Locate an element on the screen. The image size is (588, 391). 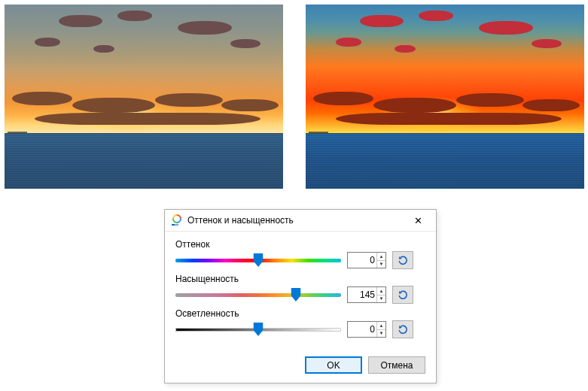
saturation-reset-button is located at coordinates (403, 295).